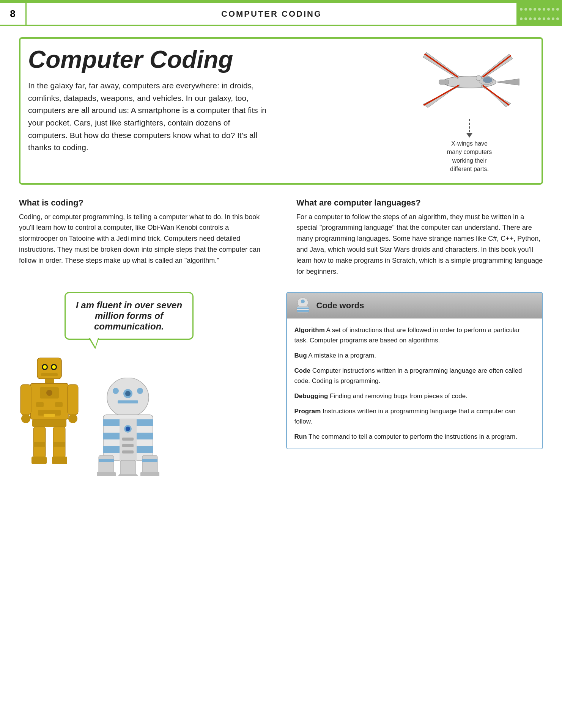  Describe the element at coordinates (215, 60) in the screenshot. I see `page-main-title: Computer Coding` at that location.